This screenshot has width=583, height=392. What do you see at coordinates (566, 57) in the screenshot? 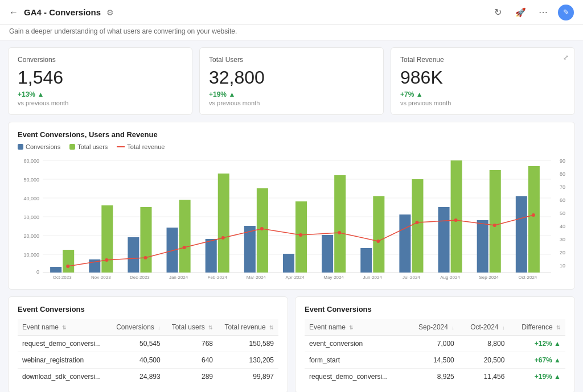
I see `expand-icon: ⤢` at bounding box center [566, 57].